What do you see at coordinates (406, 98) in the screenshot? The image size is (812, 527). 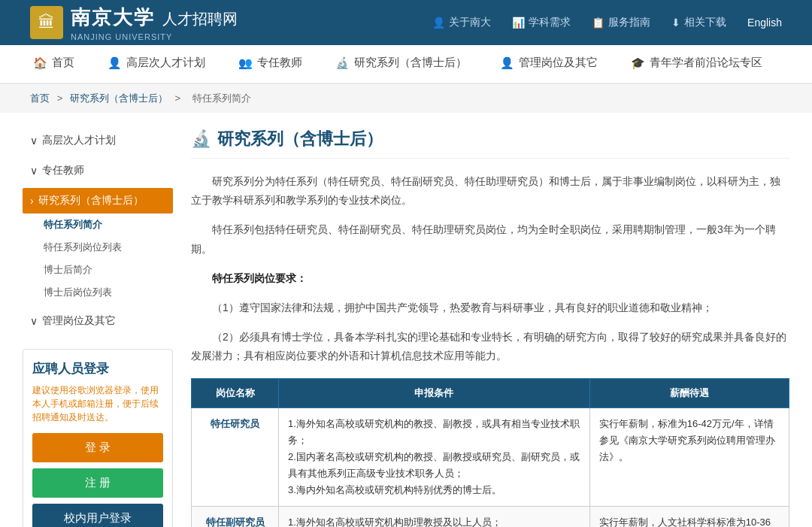 I see `breadcrumb: 首页 > 研究系列（含博士后） > 特任系列简介` at bounding box center [406, 98].